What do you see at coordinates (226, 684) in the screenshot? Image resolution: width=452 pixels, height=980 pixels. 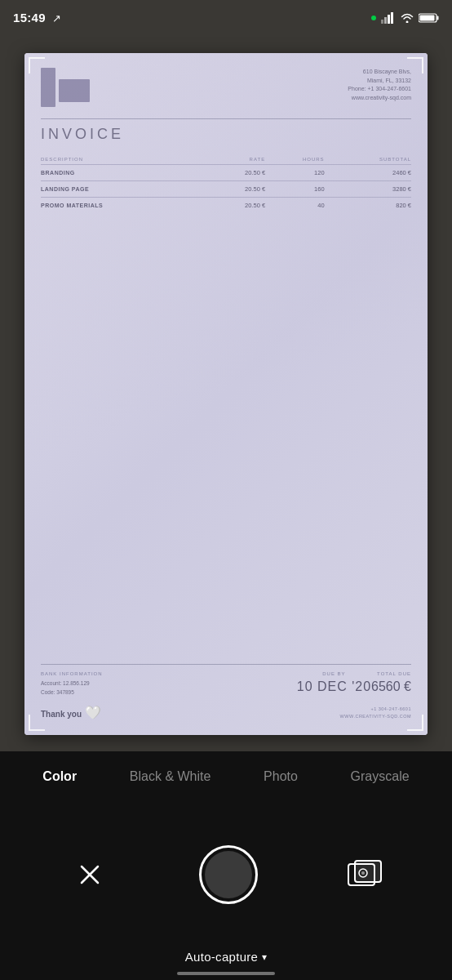 I see `bottom-row: BANK INFORMATION Account: 12.856.129 Cod…` at bounding box center [226, 684].